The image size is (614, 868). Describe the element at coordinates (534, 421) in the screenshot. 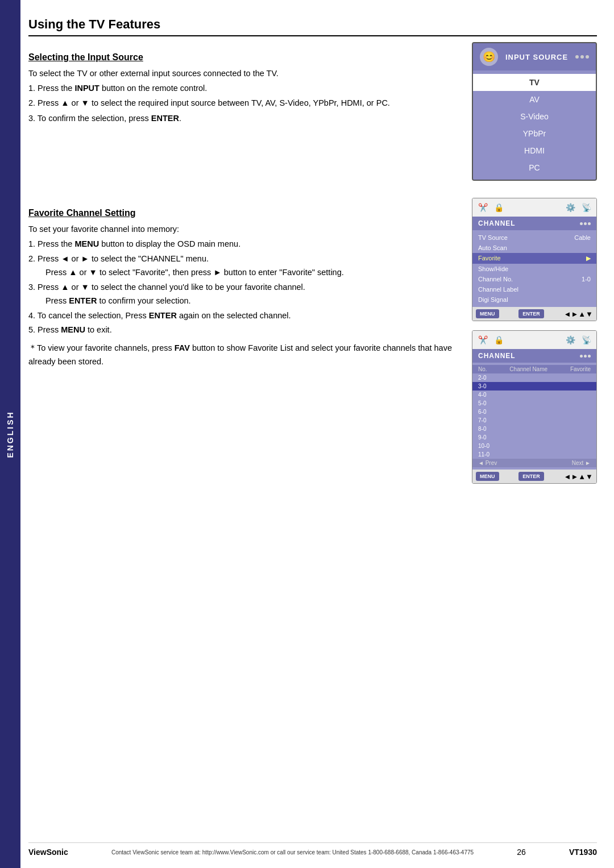

I see `osd2-row-6: 7-0` at that location.